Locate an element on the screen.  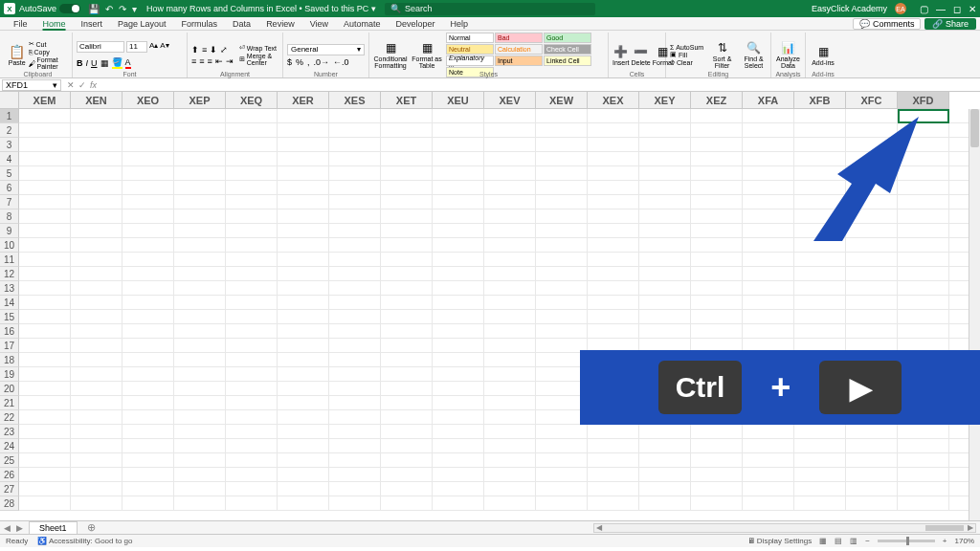
view-page-layout-icon: ▤ is located at coordinates (838, 541).